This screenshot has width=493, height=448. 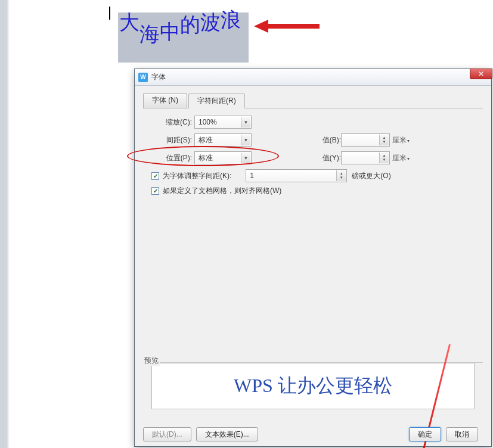 What do you see at coordinates (5, 224) in the screenshot?
I see `page-margin` at bounding box center [5, 224].